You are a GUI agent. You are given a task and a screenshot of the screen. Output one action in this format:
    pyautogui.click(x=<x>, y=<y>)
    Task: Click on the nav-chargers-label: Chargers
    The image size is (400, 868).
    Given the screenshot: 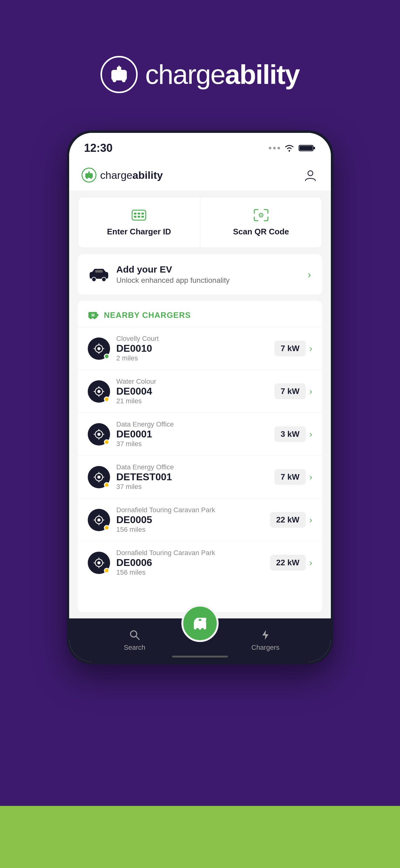 What is the action you would take?
    pyautogui.click(x=265, y=648)
    